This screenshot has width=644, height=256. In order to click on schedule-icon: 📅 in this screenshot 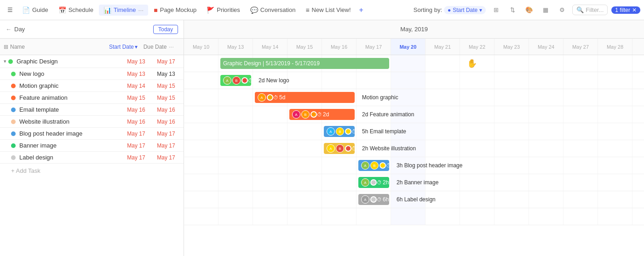, I will do `click(63, 10)`.